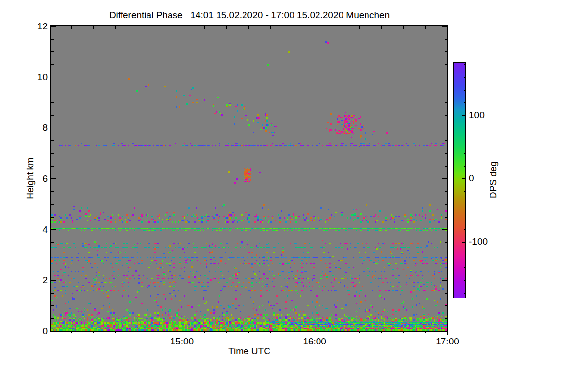 The image size is (588, 392). I want to click on y-tick-label: 10, so click(36, 77).